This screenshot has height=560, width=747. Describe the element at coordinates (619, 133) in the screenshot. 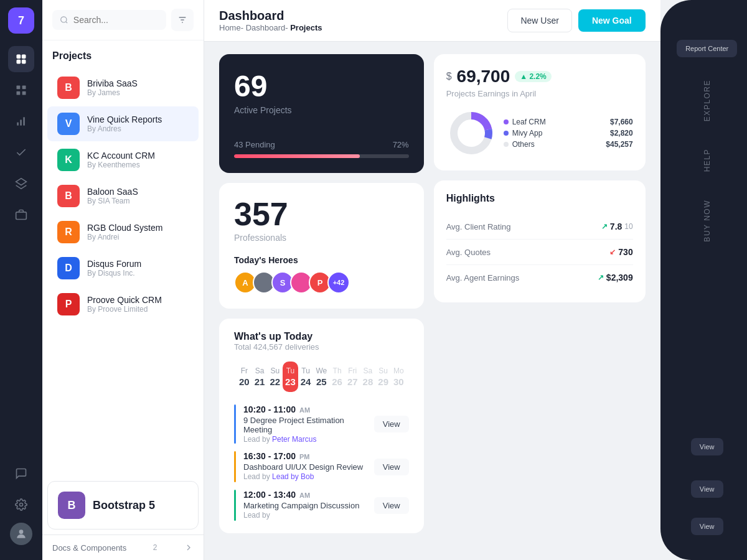

I see `legend-val-mivy: $2,820` at that location.